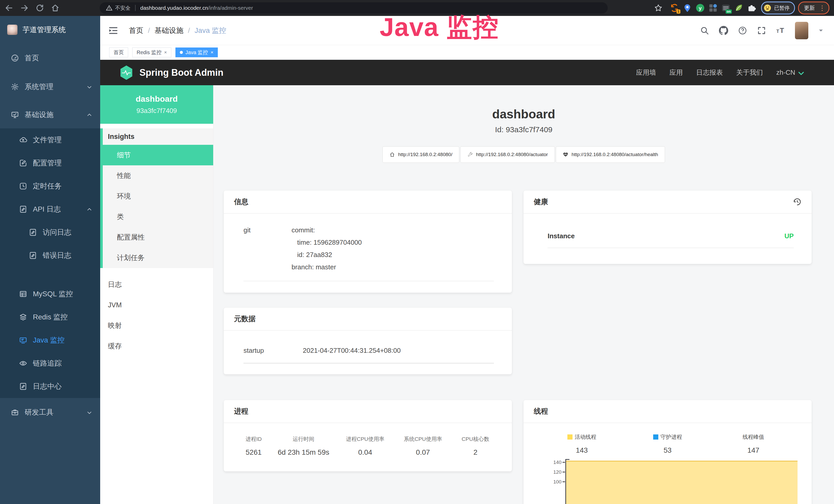  Describe the element at coordinates (50, 255) in the screenshot. I see `sidebar-item-error-log: 错误日志` at that location.